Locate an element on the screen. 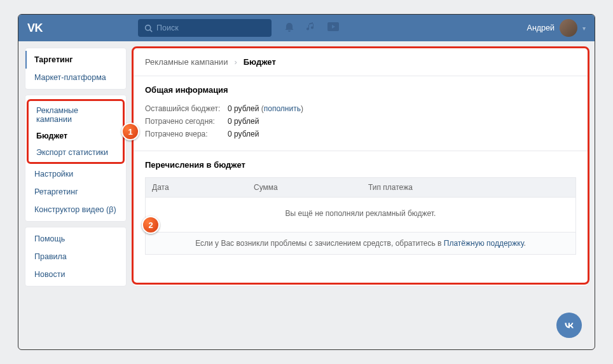 This screenshot has height=364, width=613. search-input: Поиск is located at coordinates (205, 28).